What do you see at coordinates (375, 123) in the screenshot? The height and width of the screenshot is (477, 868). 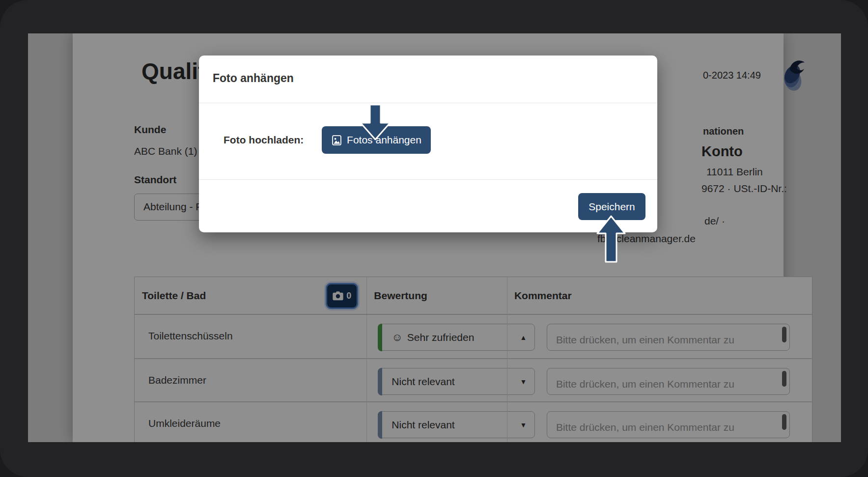 I see `down-arrow-annotation-icon` at bounding box center [375, 123].